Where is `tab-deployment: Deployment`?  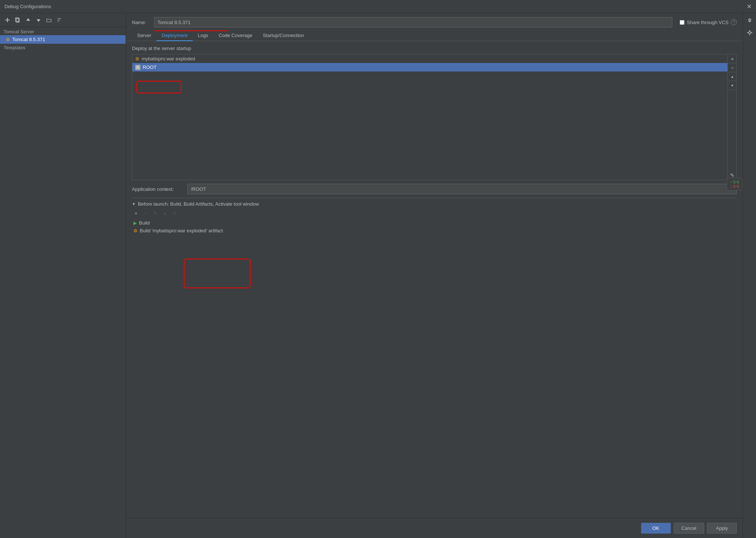
tab-deployment: Deployment is located at coordinates (174, 36).